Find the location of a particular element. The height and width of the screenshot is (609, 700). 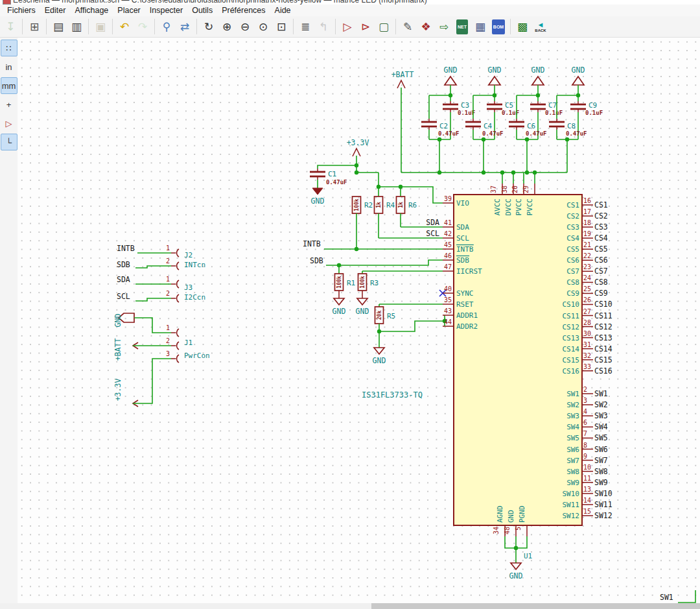

pin-name: CS5 is located at coordinates (573, 249).